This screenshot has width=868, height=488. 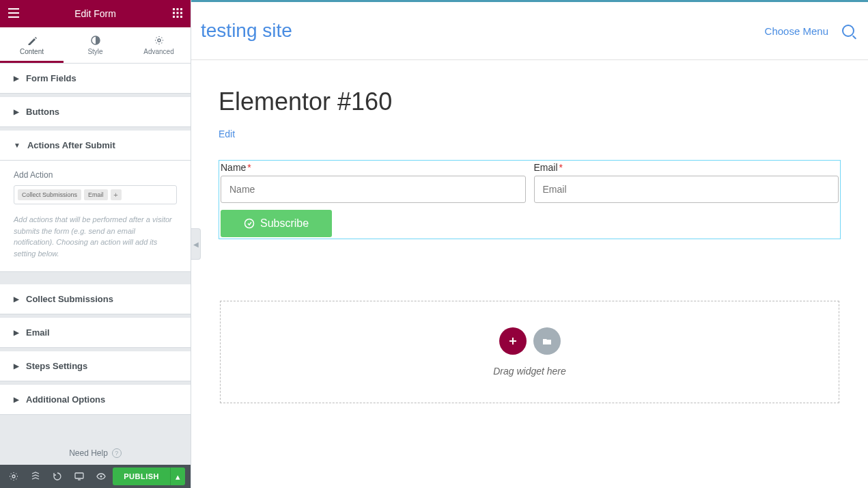 What do you see at coordinates (49, 195) in the screenshot?
I see `action-tag: Collect Submissions` at bounding box center [49, 195].